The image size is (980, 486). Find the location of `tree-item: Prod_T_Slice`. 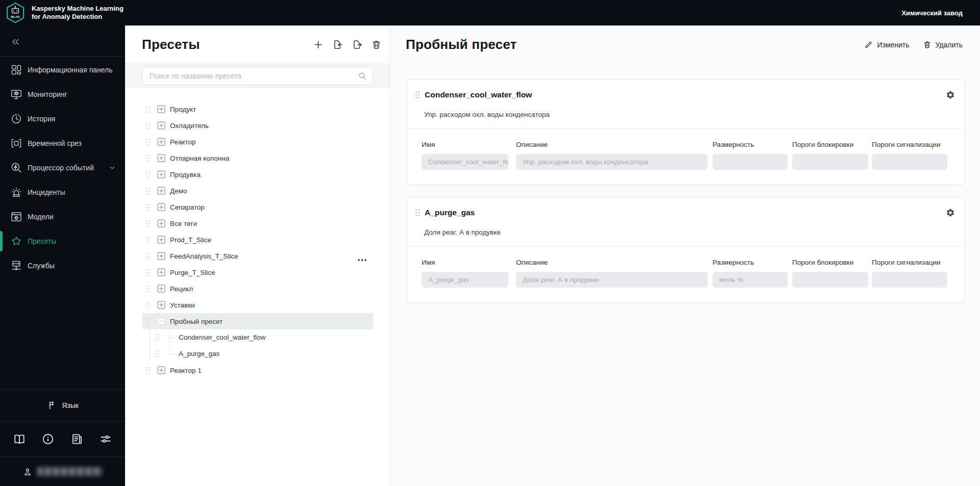

tree-item: Prod_T_Slice is located at coordinates (258, 240).